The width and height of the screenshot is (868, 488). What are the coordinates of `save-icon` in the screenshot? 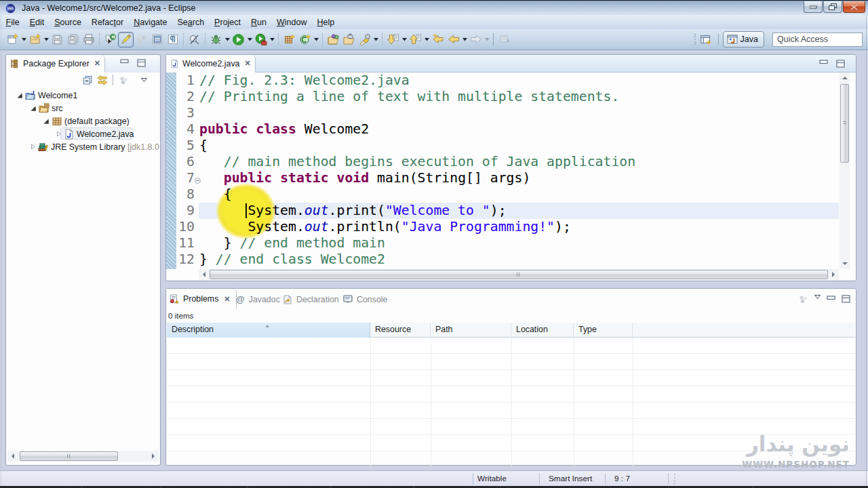 It's located at (57, 39).